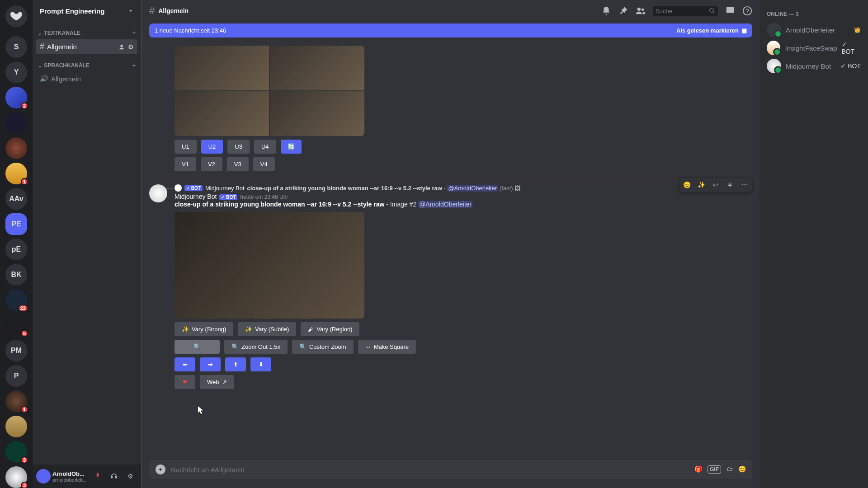  What do you see at coordinates (212, 164) in the screenshot?
I see `v2-button: V2` at bounding box center [212, 164].